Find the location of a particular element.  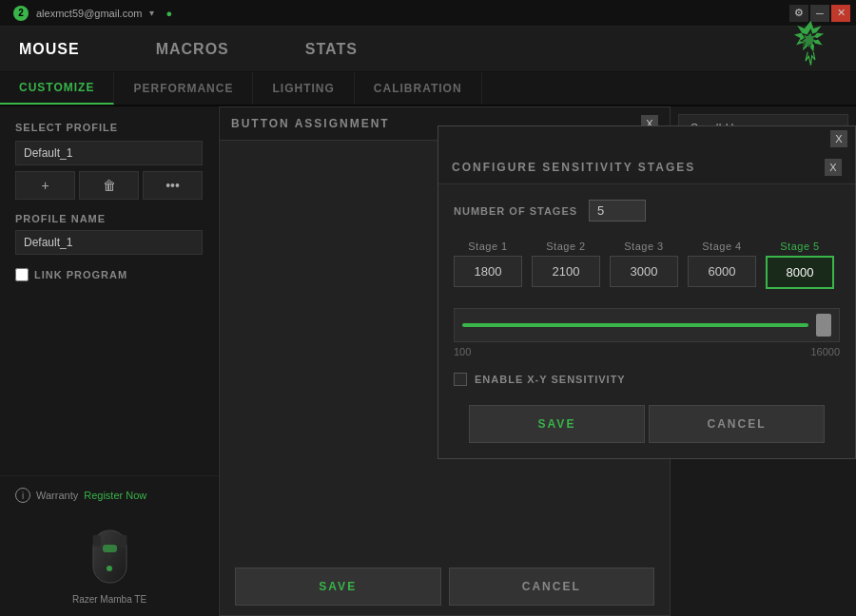

num-stages-select: 5 1 2 3 4 is located at coordinates (617, 211).